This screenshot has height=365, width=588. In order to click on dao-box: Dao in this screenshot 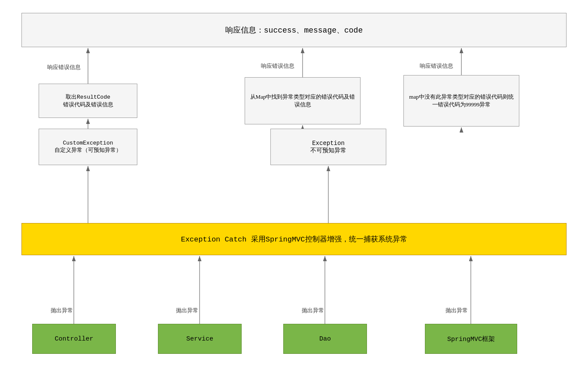, I will do `click(325, 339)`.